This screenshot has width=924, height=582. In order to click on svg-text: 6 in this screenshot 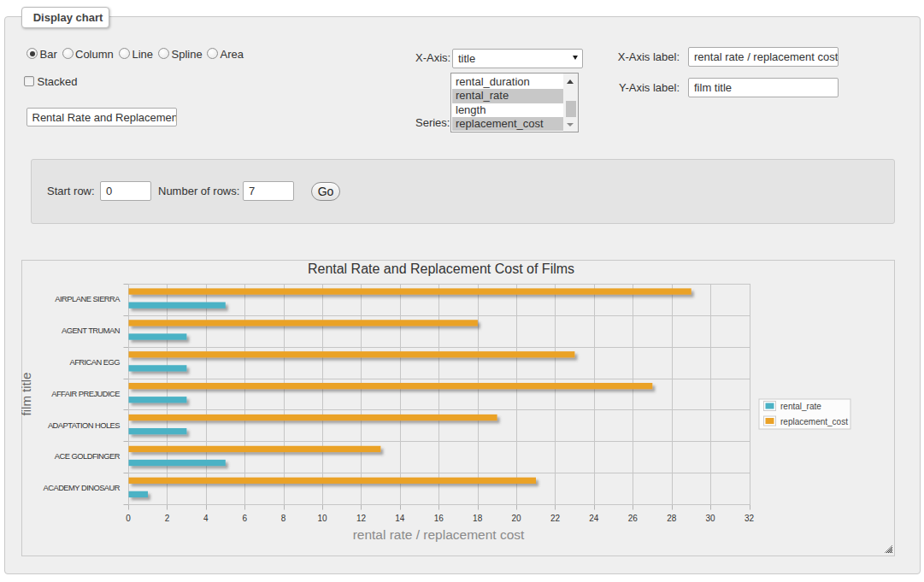, I will do `click(244, 518)`.